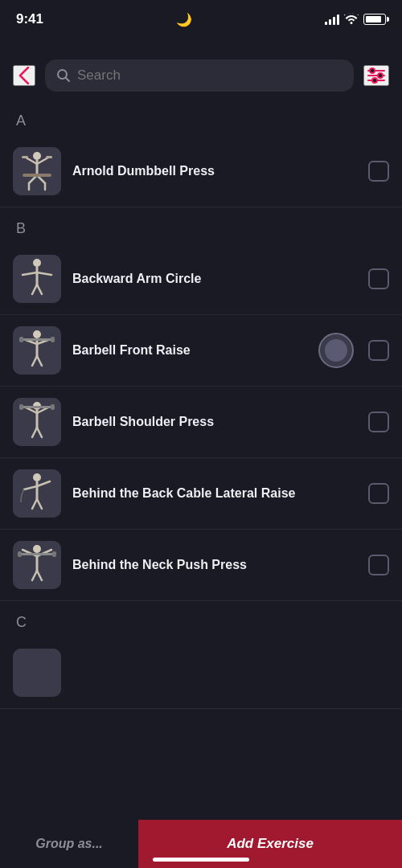  I want to click on search-bar-container, so click(201, 76).